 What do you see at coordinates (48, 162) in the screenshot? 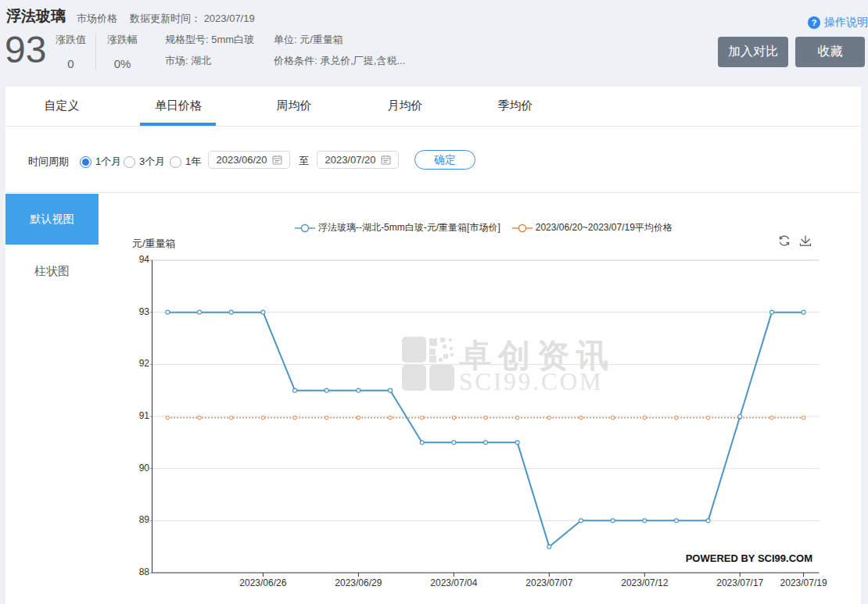
I see `period-label: 时间周期` at bounding box center [48, 162].